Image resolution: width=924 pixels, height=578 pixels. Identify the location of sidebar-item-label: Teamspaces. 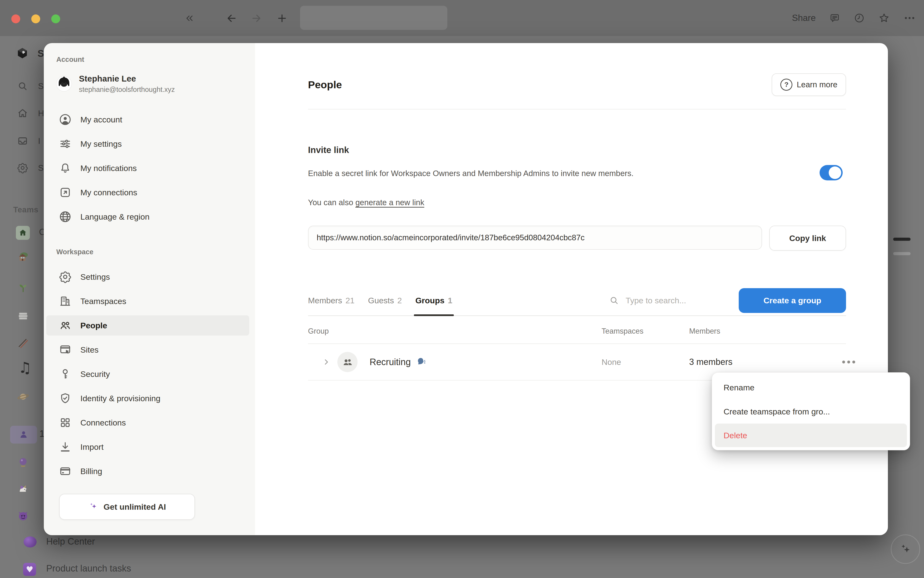
(103, 301).